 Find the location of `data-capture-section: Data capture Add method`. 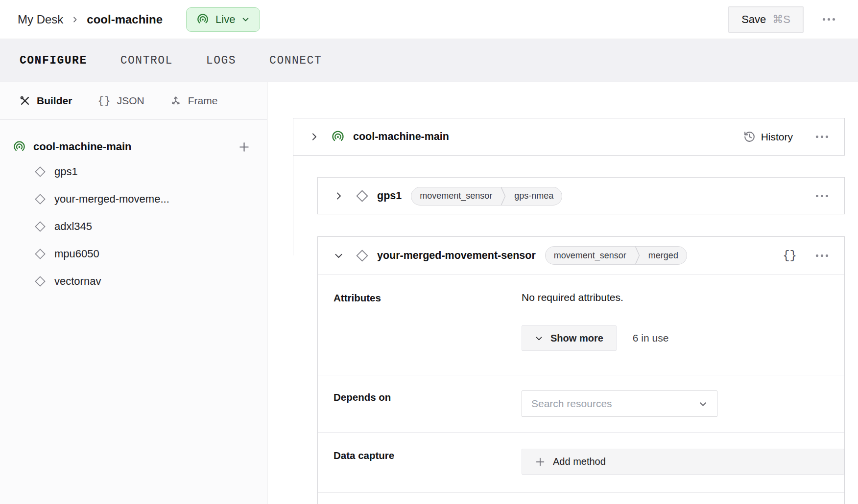

data-capture-section: Data capture Add method is located at coordinates (581, 462).